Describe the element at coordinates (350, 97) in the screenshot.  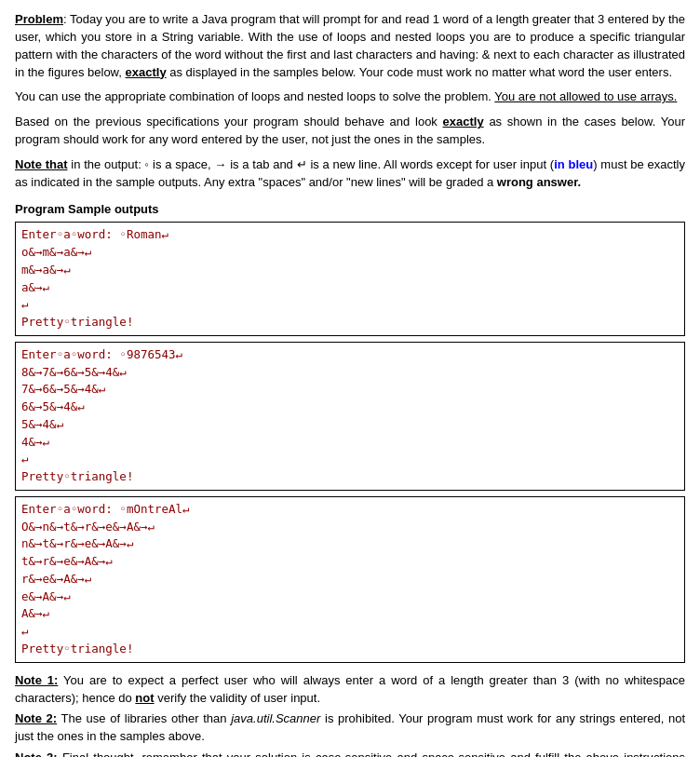
I see `para1: You can use the appropriate combination …` at that location.